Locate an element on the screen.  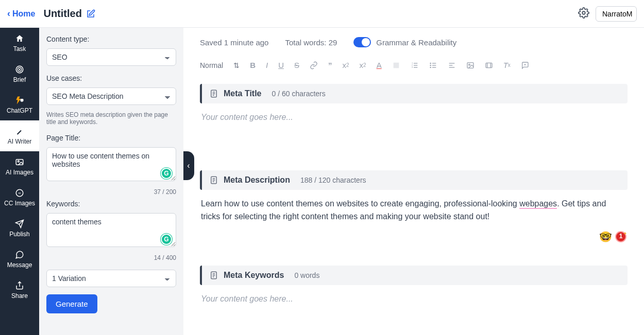
unordered-list-button is located at coordinates (433, 65).